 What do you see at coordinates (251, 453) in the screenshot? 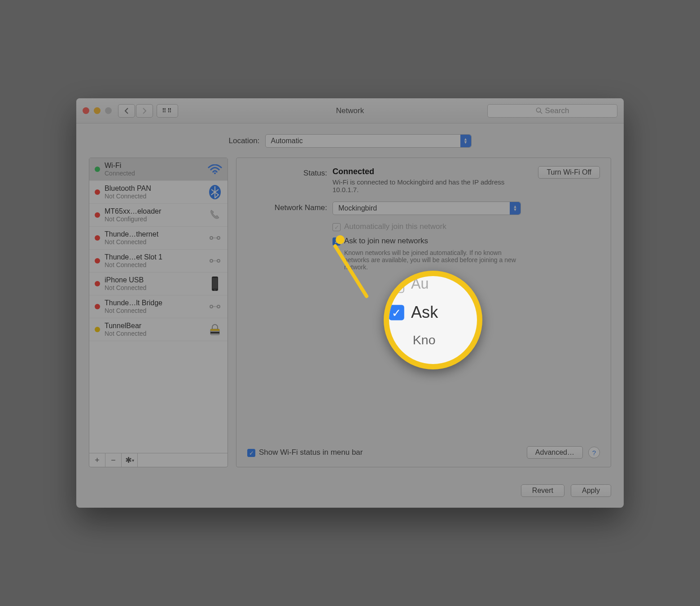
I see `show-wifi-status-checkbox: ✓` at bounding box center [251, 453].